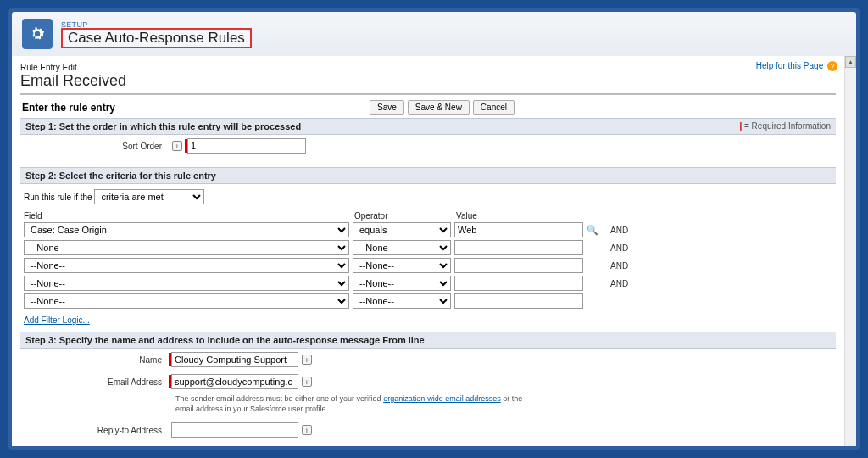 Image resolution: width=868 pixels, height=458 pixels. What do you see at coordinates (57, 321) in the screenshot?
I see `add-filter-logic-link: Add Filter Logic...` at bounding box center [57, 321].